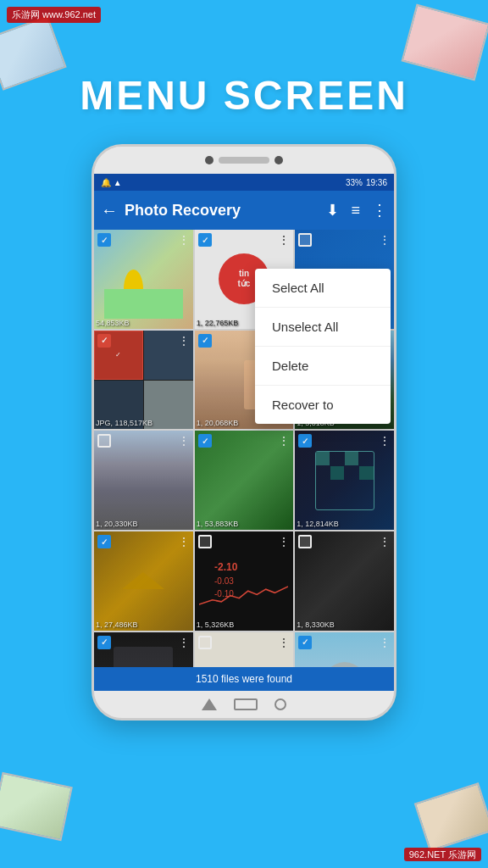 Image resolution: width=488 pixels, height=868 pixels. What do you see at coordinates (279, 160) in the screenshot?
I see `phone-speaker` at bounding box center [279, 160].